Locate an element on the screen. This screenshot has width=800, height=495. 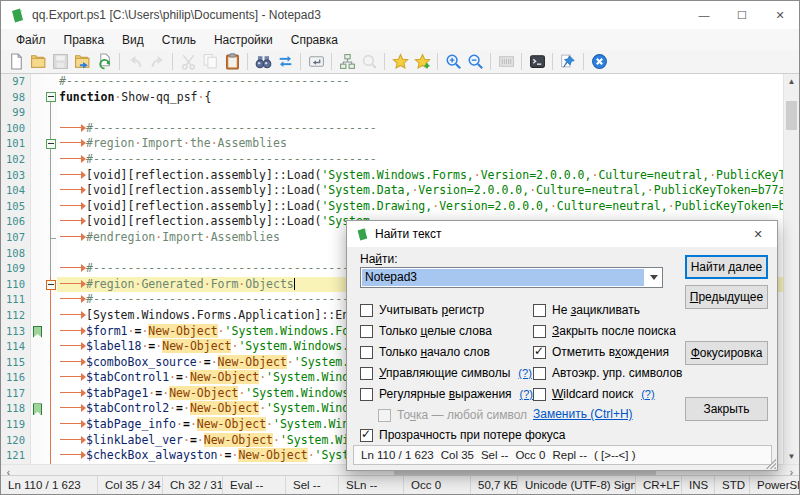
minimize-icon: — is located at coordinates (704, 15).